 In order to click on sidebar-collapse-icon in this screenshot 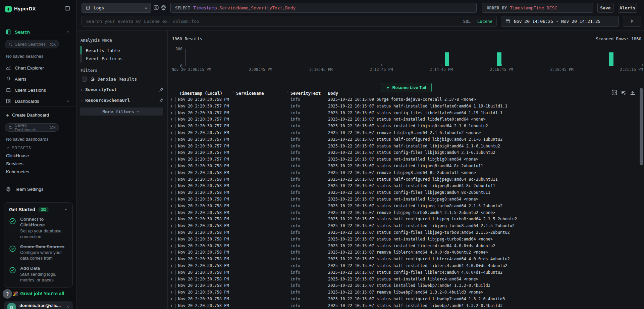, I will do `click(67, 8)`.